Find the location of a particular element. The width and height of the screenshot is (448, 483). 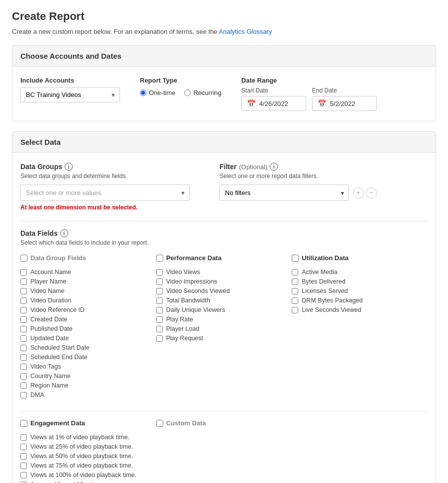

include-accounts-select: BC Training Videos is located at coordinates (70, 95).